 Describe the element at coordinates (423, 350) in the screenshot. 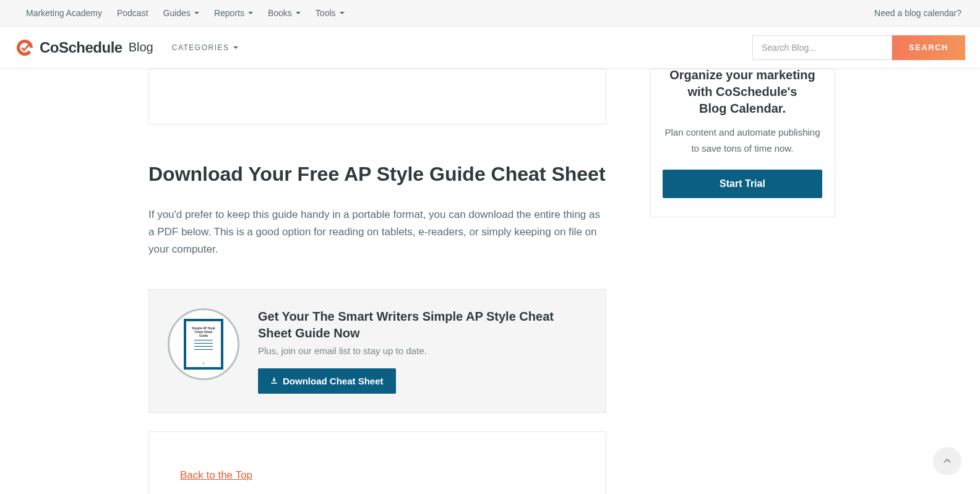

I see `download-subtitle: Plus, join our email list to stay up to …` at that location.